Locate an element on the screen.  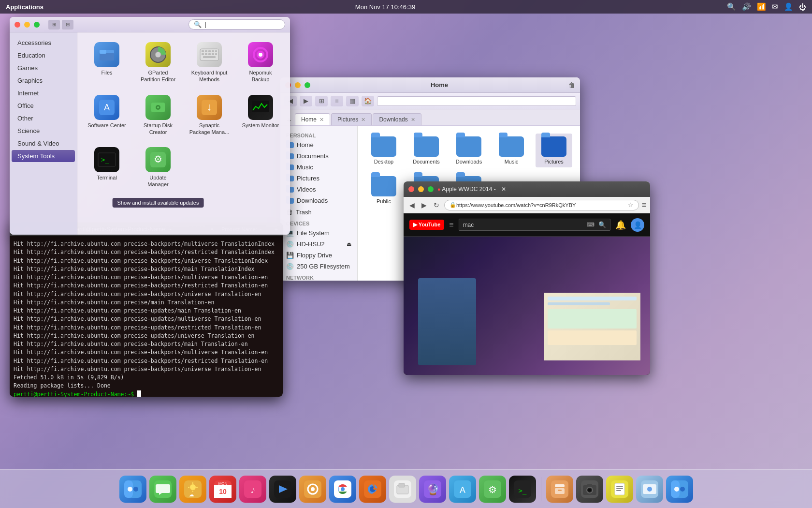
fm-sidebar-documents: Documents is located at coordinates (319, 156).